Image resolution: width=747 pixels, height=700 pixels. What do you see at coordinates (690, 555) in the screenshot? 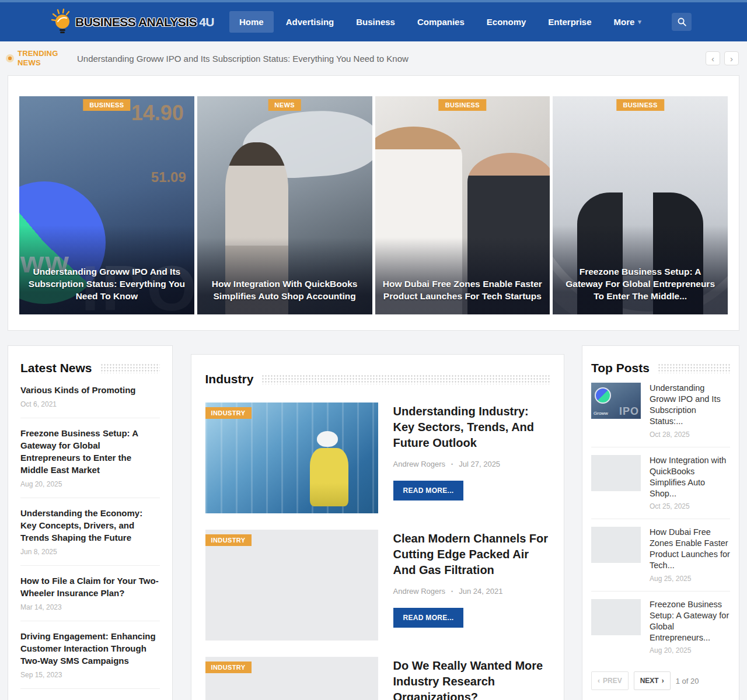
I see `post-body: How Dubai Free Zones Enable Faster Produ…` at bounding box center [690, 555].